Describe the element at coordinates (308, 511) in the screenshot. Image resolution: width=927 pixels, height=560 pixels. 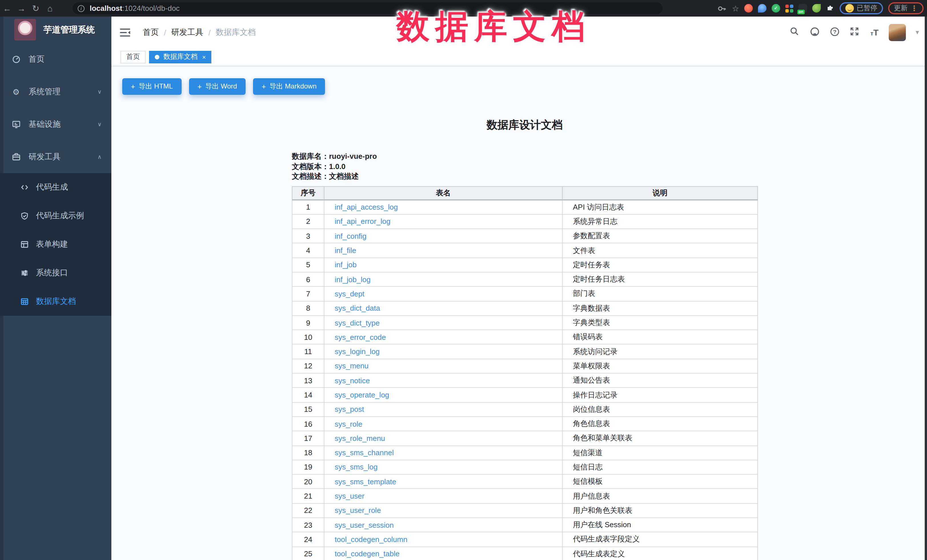
I see `row-number: 22` at that location.